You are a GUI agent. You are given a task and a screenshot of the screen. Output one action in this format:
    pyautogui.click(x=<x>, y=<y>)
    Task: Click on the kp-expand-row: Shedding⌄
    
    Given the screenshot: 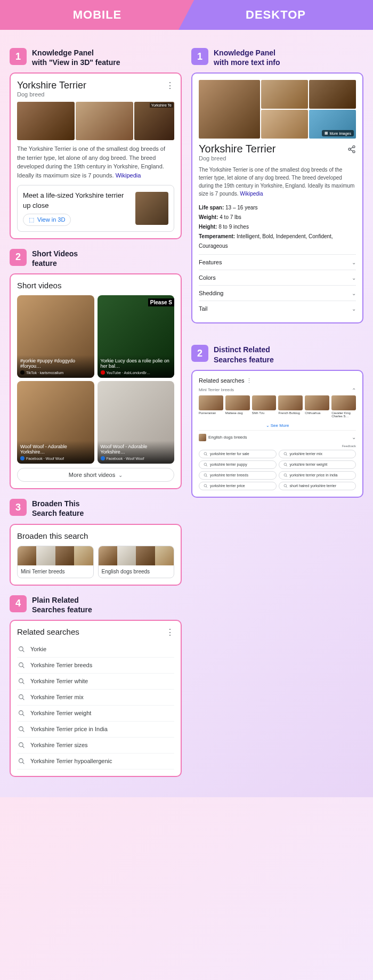 What is the action you would take?
    pyautogui.click(x=277, y=293)
    